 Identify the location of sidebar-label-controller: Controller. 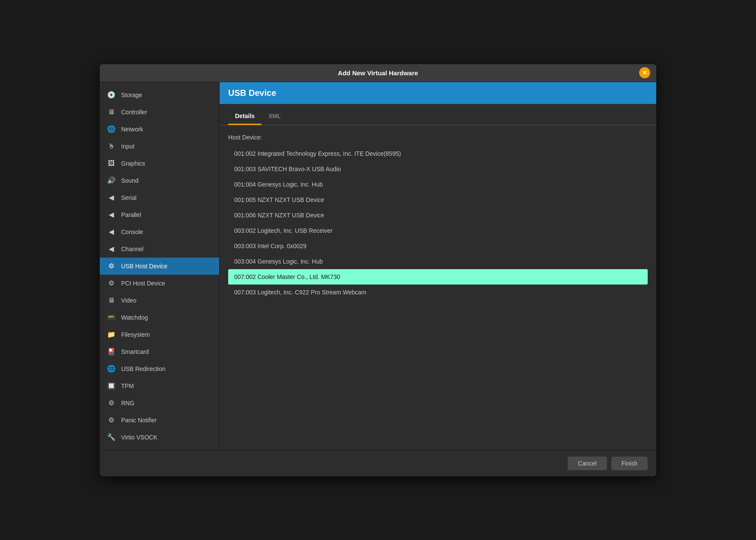
(134, 112).